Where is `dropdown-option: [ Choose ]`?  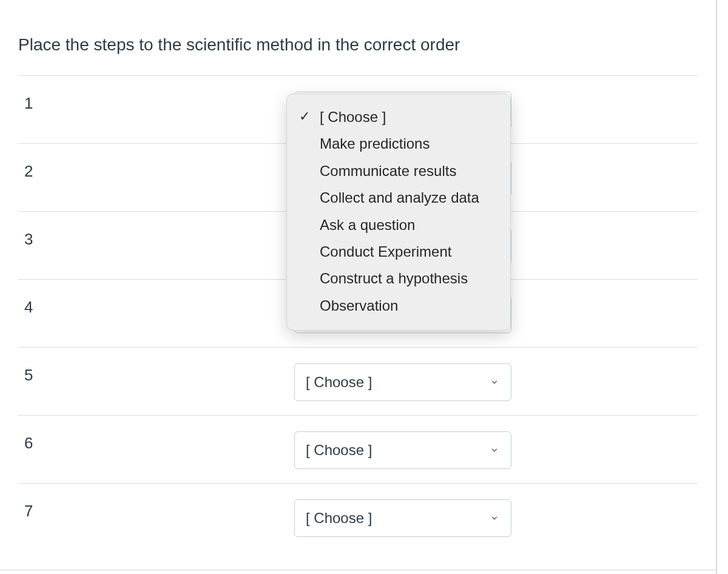 dropdown-option: [ Choose ] is located at coordinates (399, 117).